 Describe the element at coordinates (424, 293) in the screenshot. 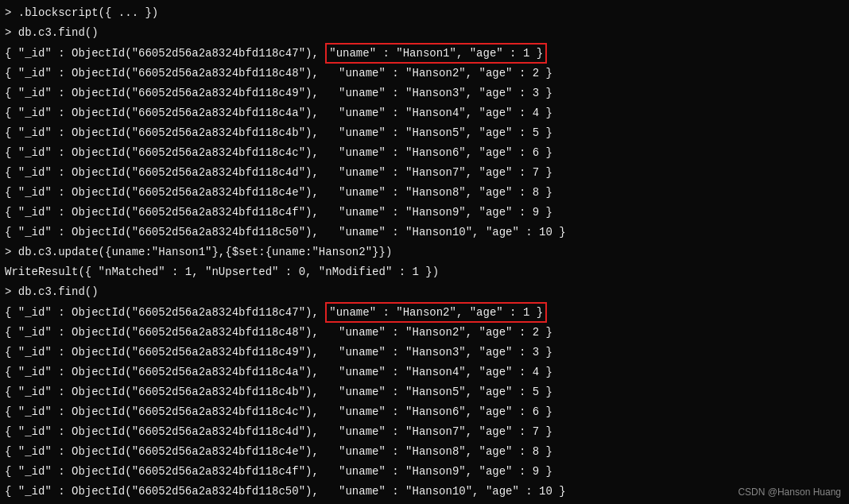

I see `find-command-2: > db.c3.find()` at that location.